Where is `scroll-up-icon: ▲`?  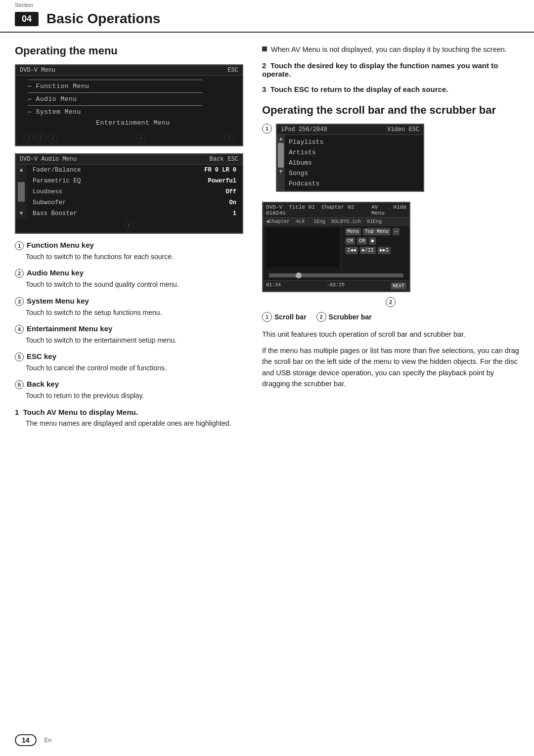 scroll-up-icon: ▲ is located at coordinates (21, 170).